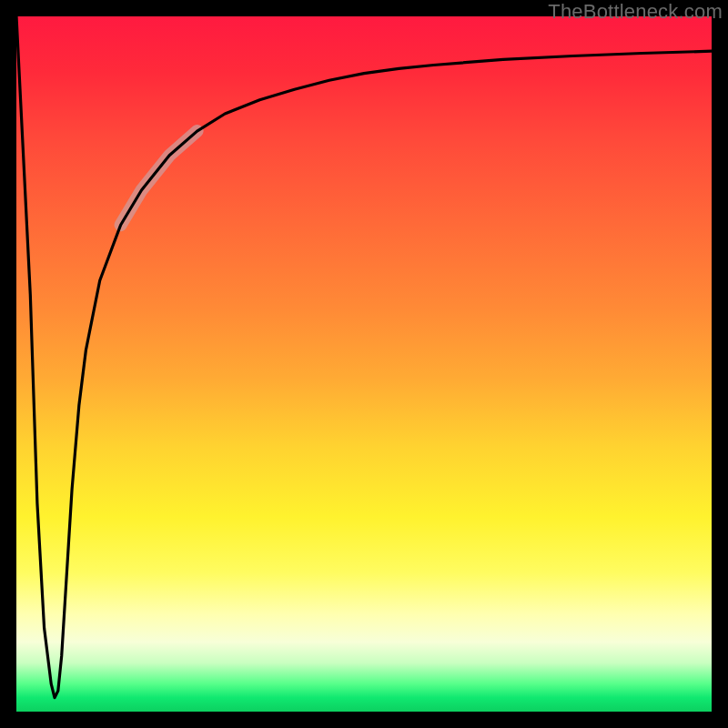 The width and height of the screenshot is (728, 728). Describe the element at coordinates (635, 12) in the screenshot. I see `watermark-text: TheBottleneck.com` at that location.